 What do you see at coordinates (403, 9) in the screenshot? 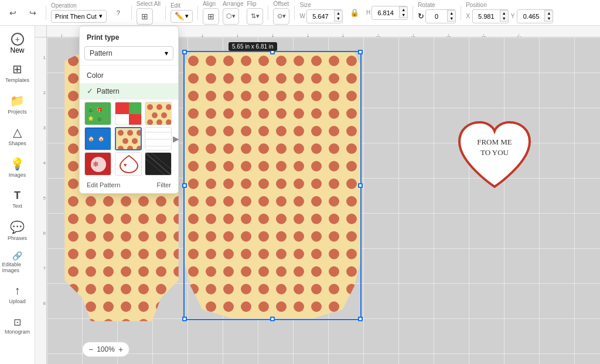
I see `height-up: ▲` at bounding box center [403, 9].